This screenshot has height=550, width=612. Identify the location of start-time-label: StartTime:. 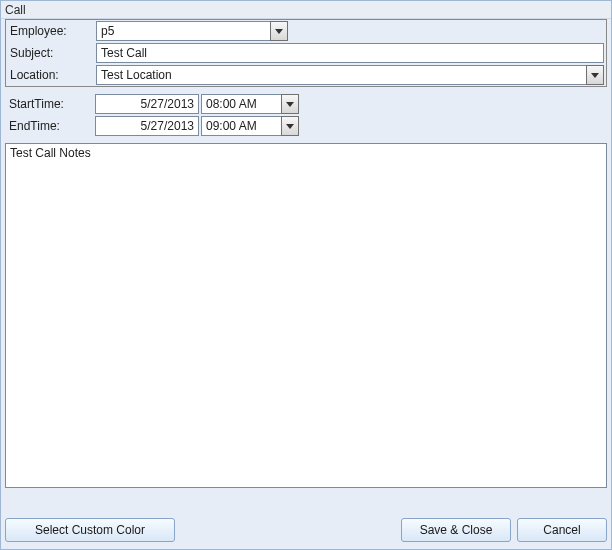
(51, 104).